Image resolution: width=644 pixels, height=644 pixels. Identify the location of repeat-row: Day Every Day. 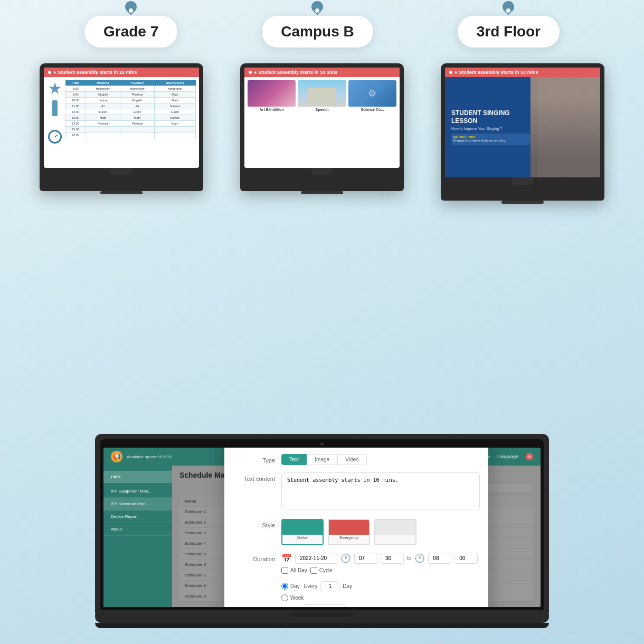
(356, 594).